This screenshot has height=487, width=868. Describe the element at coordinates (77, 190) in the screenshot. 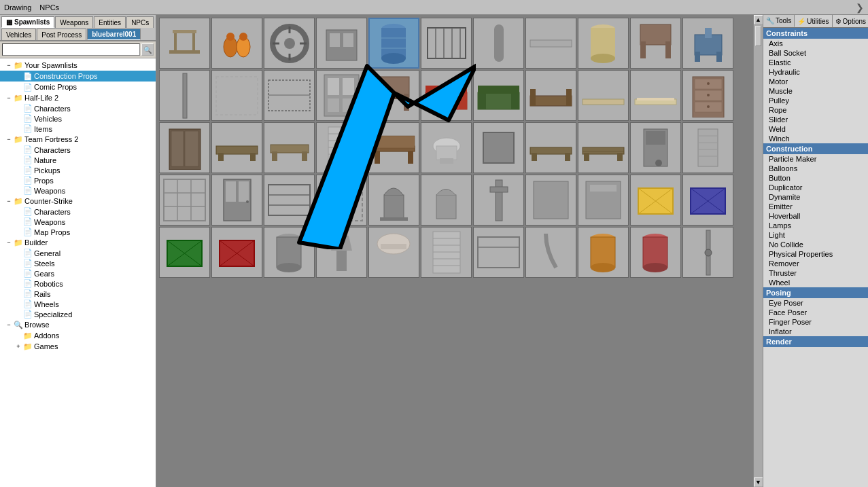

I see `tree-item-tf2-weapons: 📄 Weapons` at that location.